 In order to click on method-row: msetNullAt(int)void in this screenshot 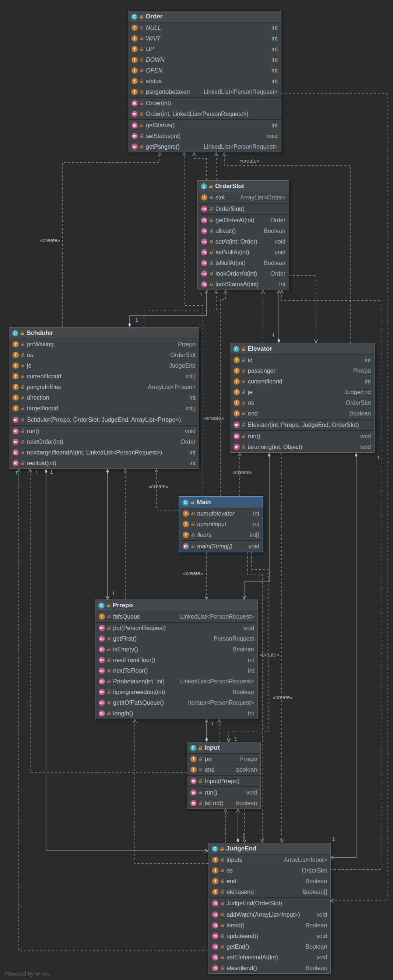, I will do `click(243, 252)`.